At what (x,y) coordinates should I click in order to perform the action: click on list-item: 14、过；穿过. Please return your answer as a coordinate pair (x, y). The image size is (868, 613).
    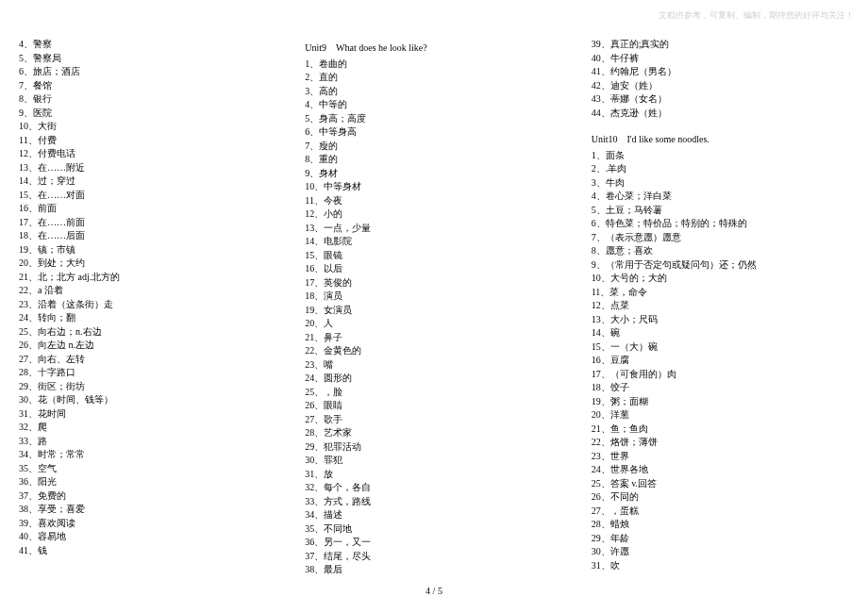
    Looking at the image, I should click on (147, 181).